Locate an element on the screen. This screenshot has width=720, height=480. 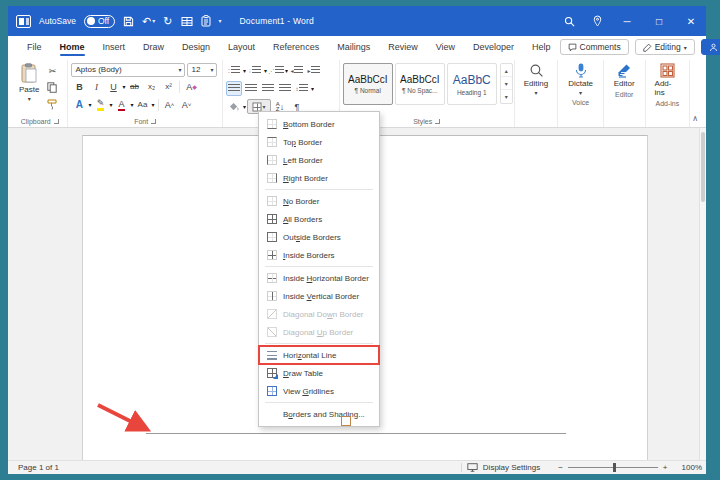
comments-button: Comments is located at coordinates (594, 47).